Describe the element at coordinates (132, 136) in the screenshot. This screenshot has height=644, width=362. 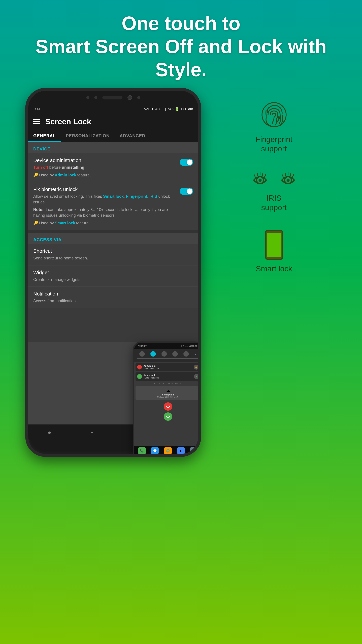
I see `tab-advanced: ADVANCED` at that location.